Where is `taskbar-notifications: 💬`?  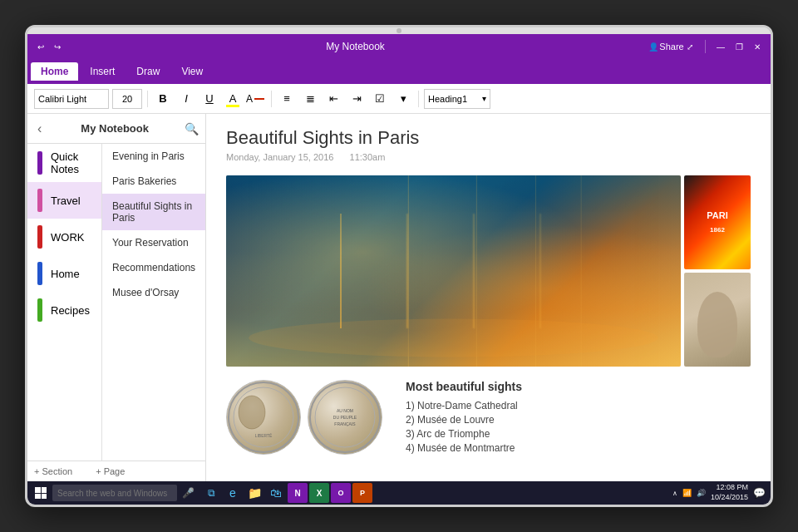 taskbar-notifications: 💬 is located at coordinates (760, 493).